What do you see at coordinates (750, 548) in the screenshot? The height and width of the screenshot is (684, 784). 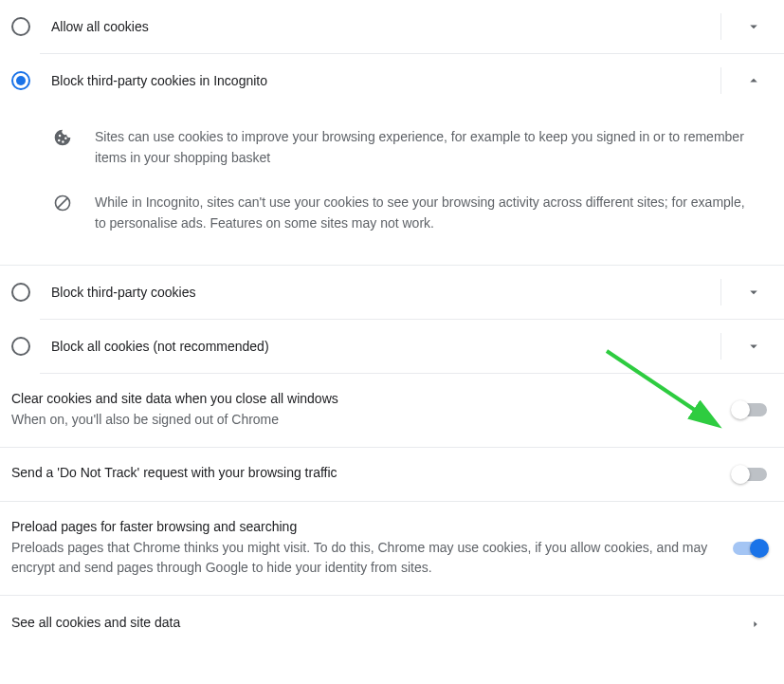 I see `toggle-on` at bounding box center [750, 548].